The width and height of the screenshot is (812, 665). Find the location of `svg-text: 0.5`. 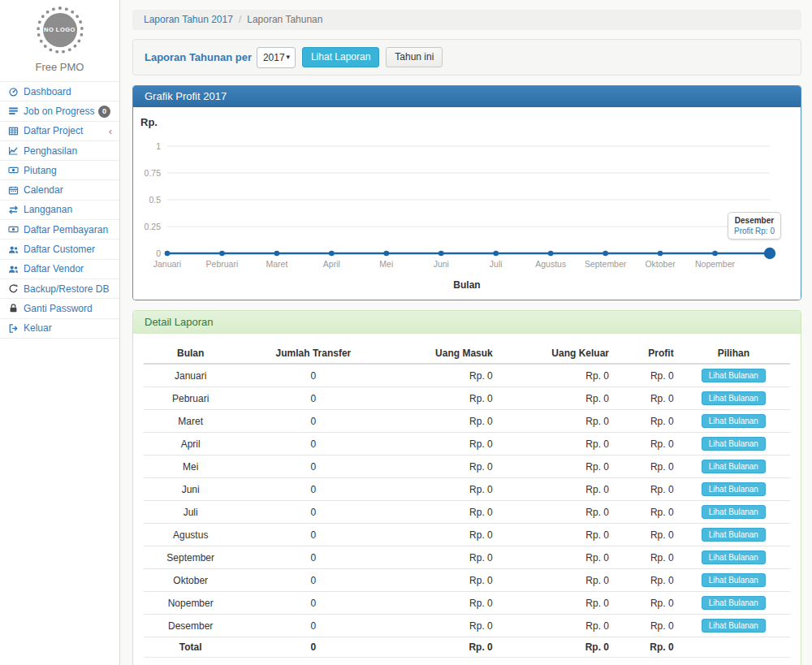

svg-text: 0.5 is located at coordinates (154, 200).